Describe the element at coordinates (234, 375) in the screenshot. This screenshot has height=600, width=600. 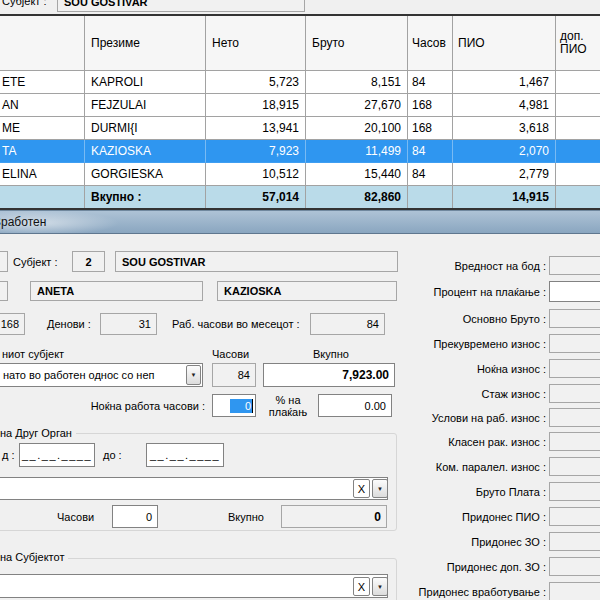
I see `employment-hours-field: 84` at that location.